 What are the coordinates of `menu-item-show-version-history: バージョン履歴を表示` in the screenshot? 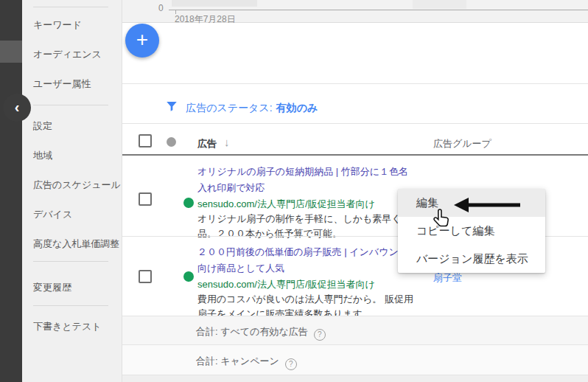 It's located at (472, 259).